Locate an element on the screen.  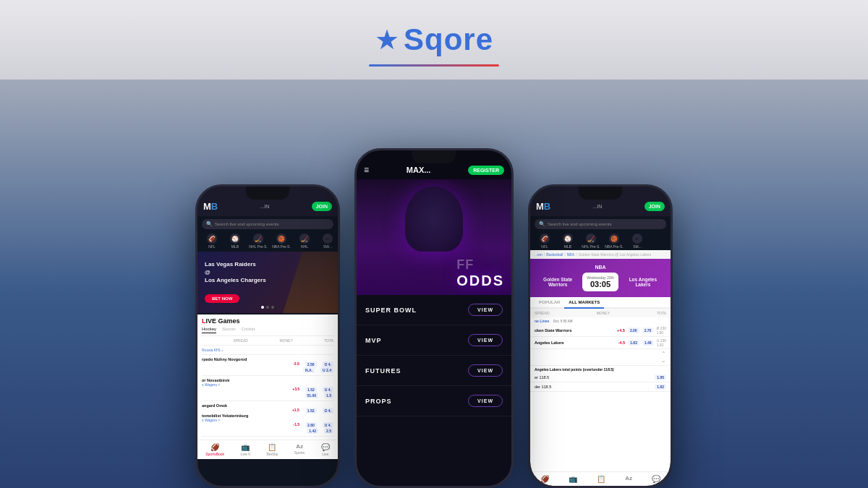
market-header-row: SPREAD MONEY TOTA is located at coordinates (600, 313).